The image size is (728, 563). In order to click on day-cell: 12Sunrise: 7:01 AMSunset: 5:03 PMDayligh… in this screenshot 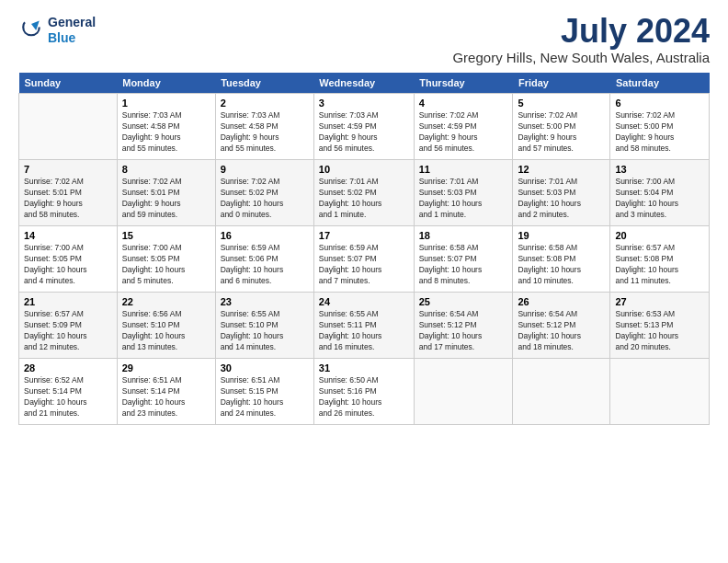, I will do `click(562, 193)`.